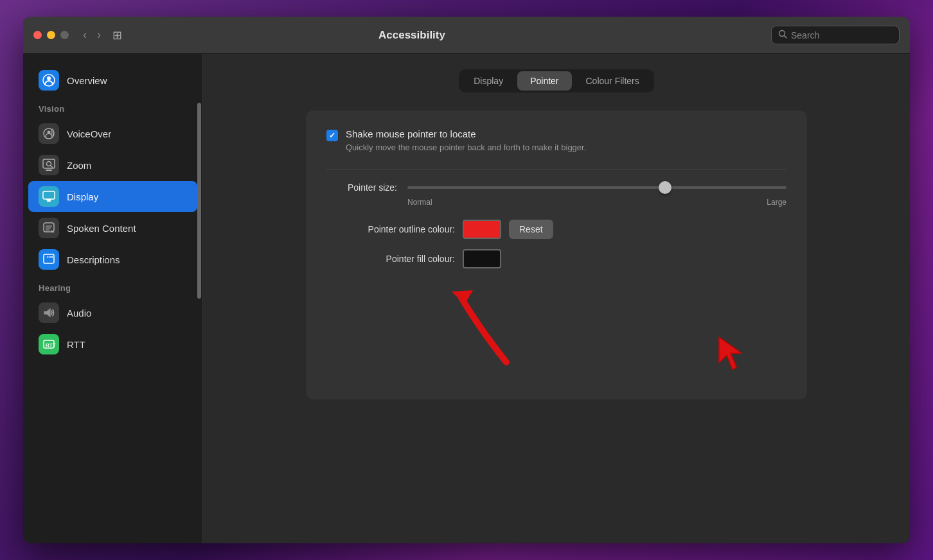 The height and width of the screenshot is (560, 933). What do you see at coordinates (79, 166) in the screenshot?
I see `sidebar-item-zoom-label: Zoom` at bounding box center [79, 166].